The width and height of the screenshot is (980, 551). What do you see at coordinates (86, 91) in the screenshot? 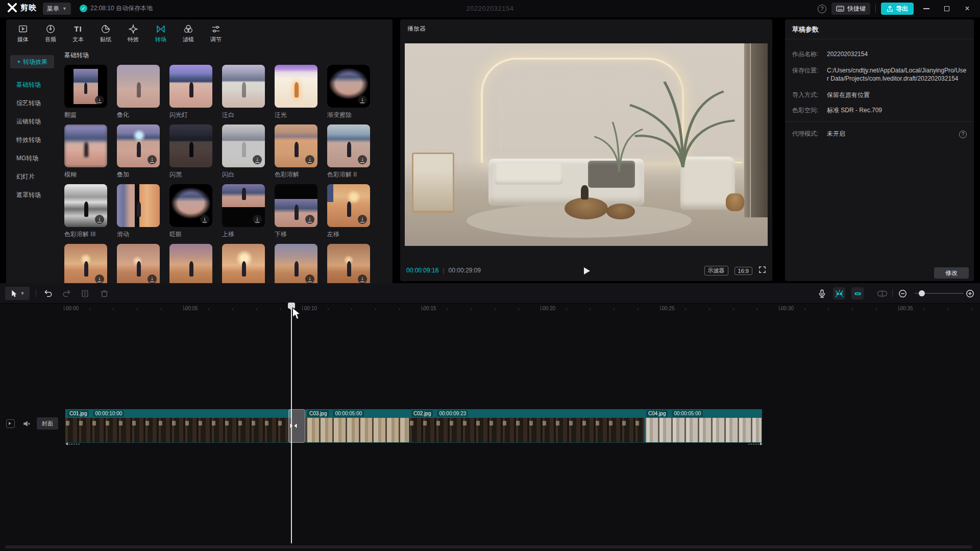
I see `transition-card: 翻篇` at bounding box center [86, 91].